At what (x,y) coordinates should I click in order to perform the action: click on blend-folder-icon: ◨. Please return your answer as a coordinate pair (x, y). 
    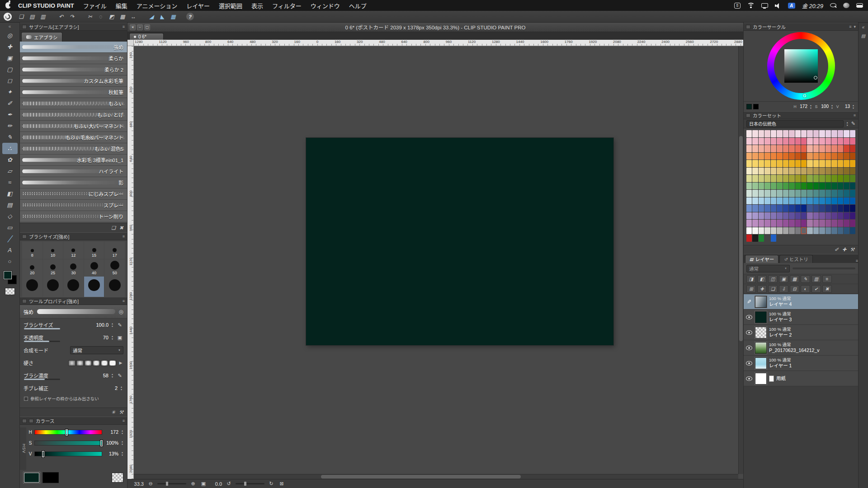
    Looking at the image, I should click on (751, 279).